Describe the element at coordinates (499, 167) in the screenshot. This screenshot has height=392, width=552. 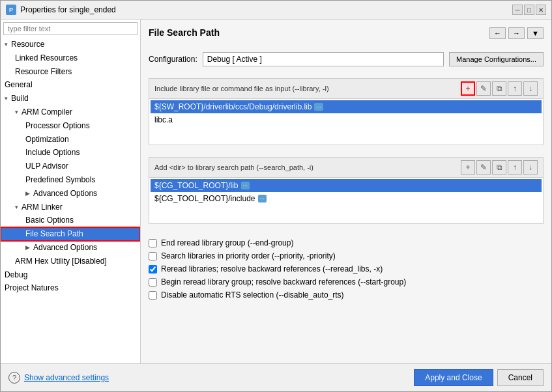
I see `section2-copy-button: ⧉` at that location.